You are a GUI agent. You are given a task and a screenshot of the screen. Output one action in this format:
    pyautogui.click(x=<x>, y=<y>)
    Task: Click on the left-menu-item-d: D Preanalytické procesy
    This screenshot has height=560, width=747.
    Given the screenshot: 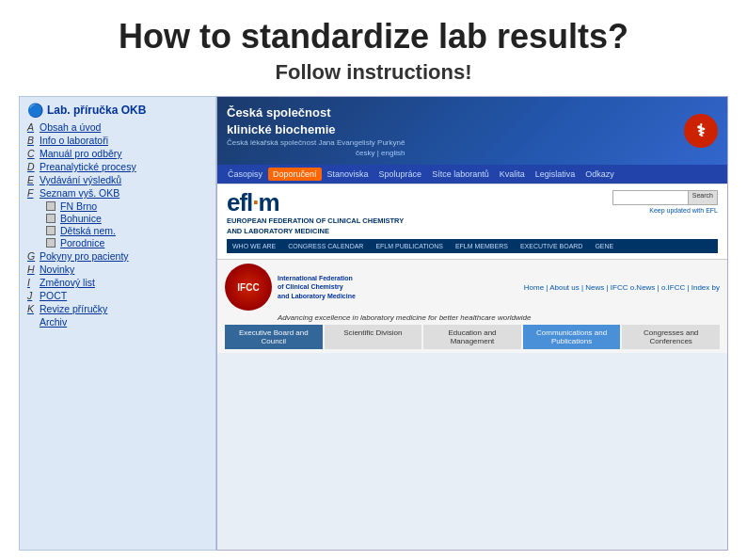 What is the action you would take?
    pyautogui.click(x=118, y=167)
    